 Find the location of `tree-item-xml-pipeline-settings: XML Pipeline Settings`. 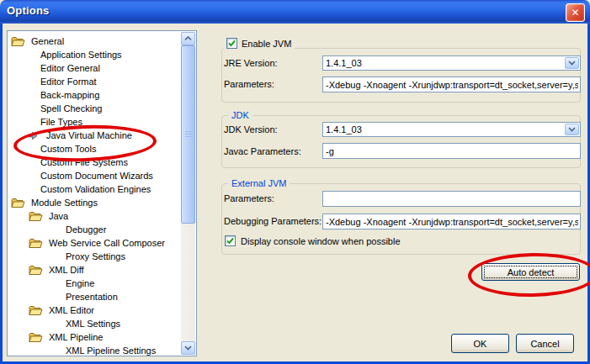

tree-item-xml-pipeline-settings: XML Pipeline Settings is located at coordinates (102, 350).